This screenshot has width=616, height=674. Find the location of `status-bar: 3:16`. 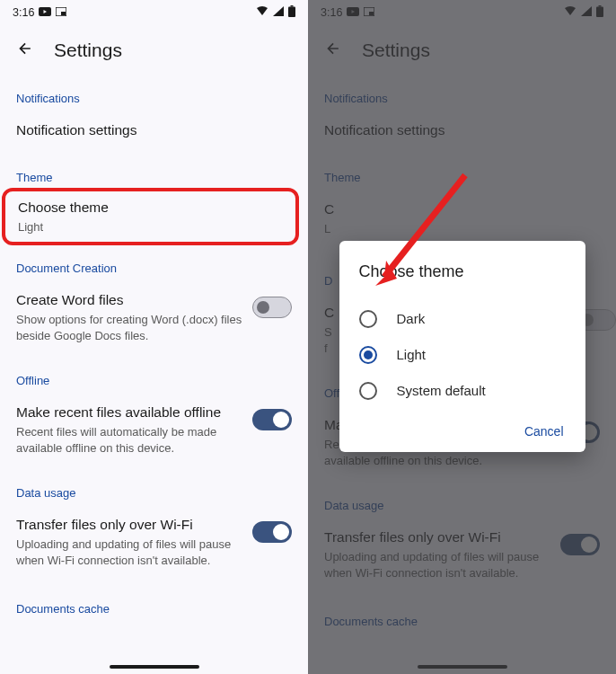

status-bar: 3:16 is located at coordinates (154, 13).